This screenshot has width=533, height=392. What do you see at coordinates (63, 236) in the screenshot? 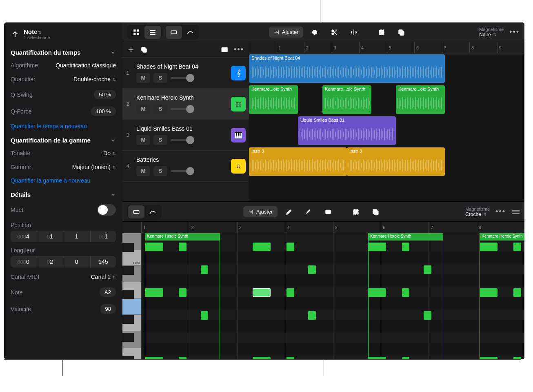
I see `position-field: 0004 01 1 001` at bounding box center [63, 236].